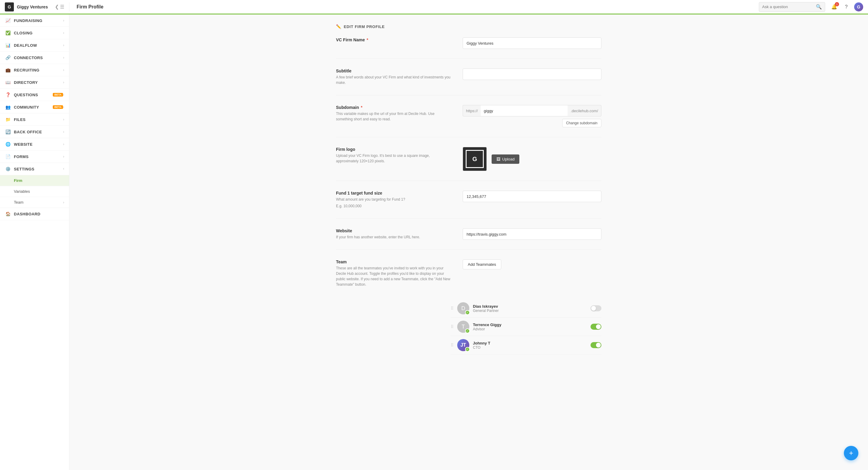  I want to click on check-circle-icon: ✅, so click(8, 33).